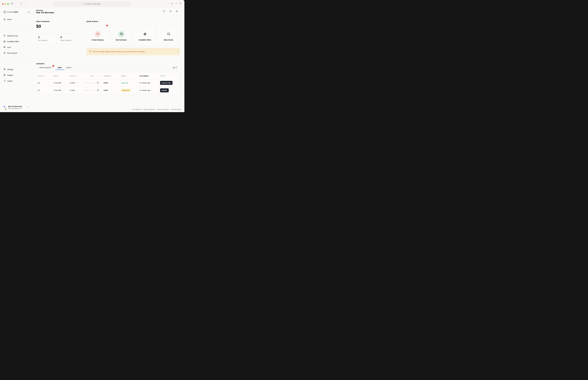 The image size is (588, 380). I want to click on close-window-button, so click(3, 4).